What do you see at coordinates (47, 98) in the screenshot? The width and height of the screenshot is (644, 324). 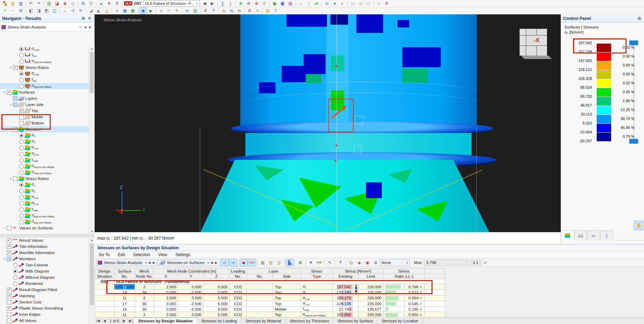 I see `tree-item: Layers` at bounding box center [47, 98].